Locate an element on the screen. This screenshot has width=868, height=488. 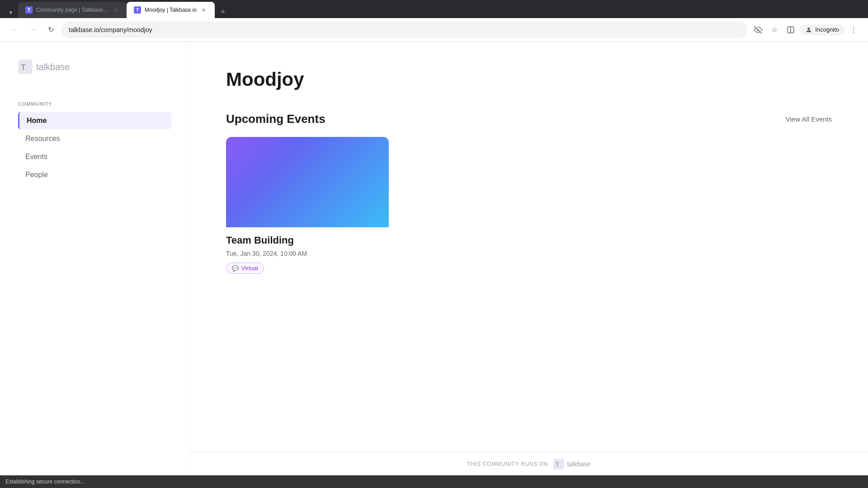
incognito-btn: Incognito is located at coordinates (822, 30).